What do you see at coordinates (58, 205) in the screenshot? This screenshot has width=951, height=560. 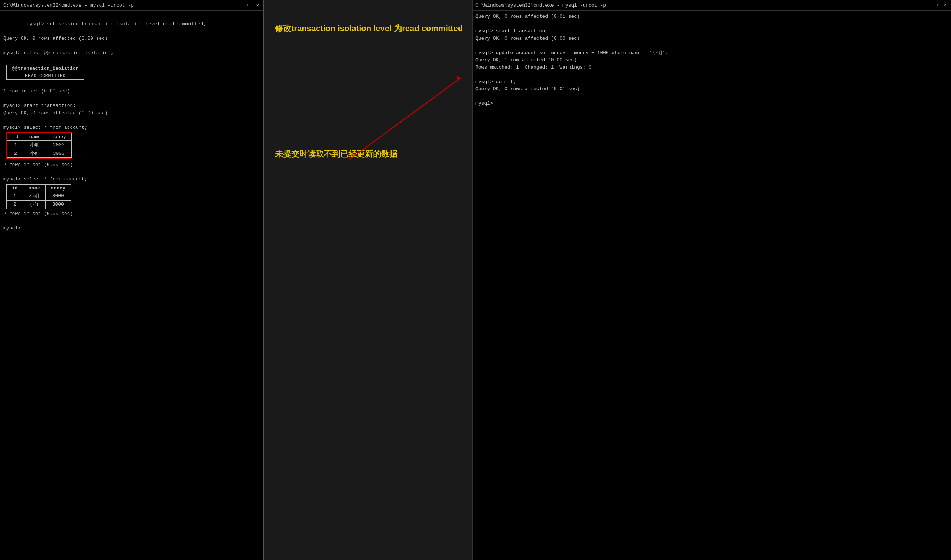 I see `normal-table-row2-money: 3000` at bounding box center [58, 205].